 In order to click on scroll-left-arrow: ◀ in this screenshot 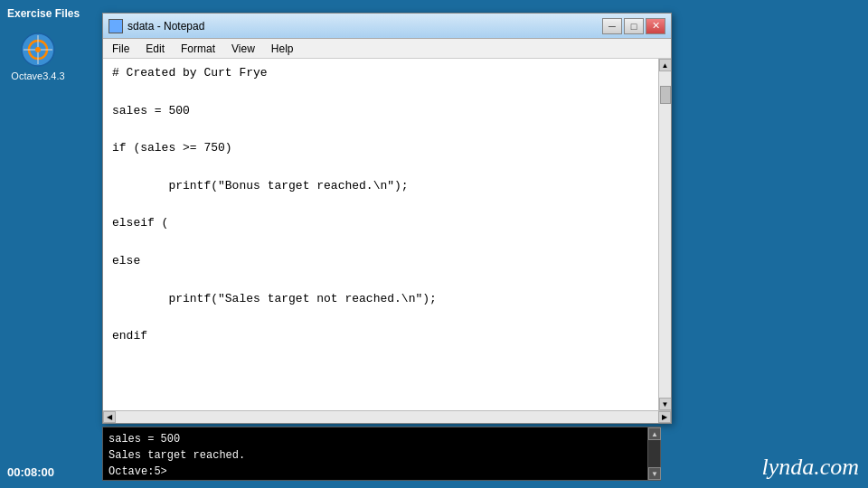, I will do `click(109, 418)`.